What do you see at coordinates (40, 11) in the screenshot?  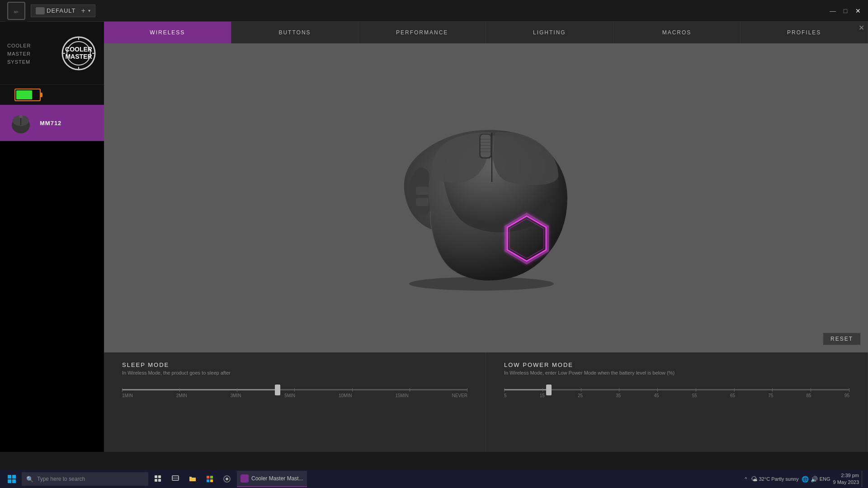 I see `profile-picture-icon` at bounding box center [40, 11].